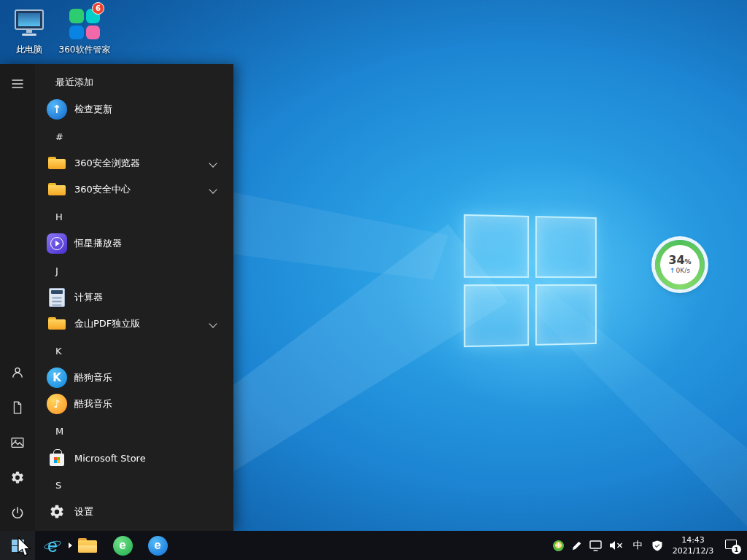 The image size is (747, 560). I want to click on taskbar-clock: 14:43 2021/12/3, so click(693, 545).